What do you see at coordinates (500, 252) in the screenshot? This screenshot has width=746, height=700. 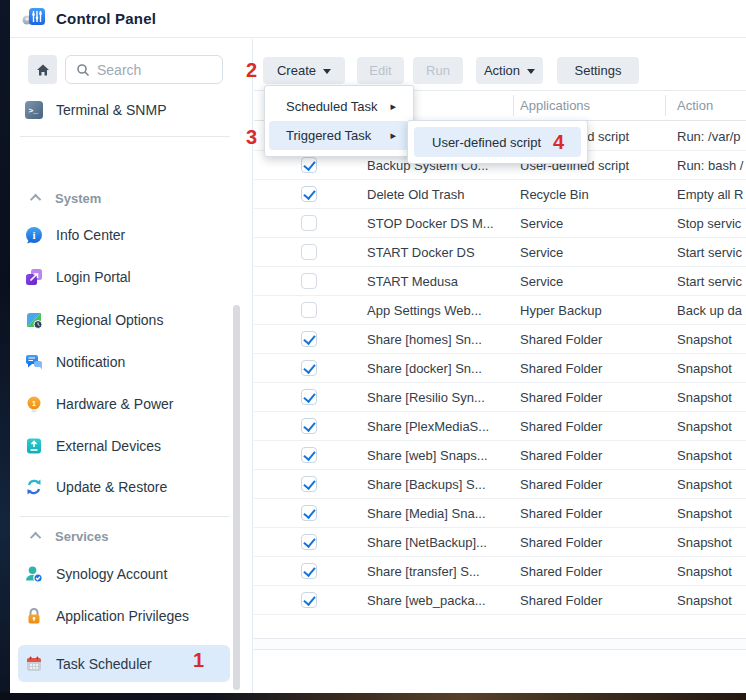 I see `table-row: START Docker DS Service Start servic` at bounding box center [500, 252].